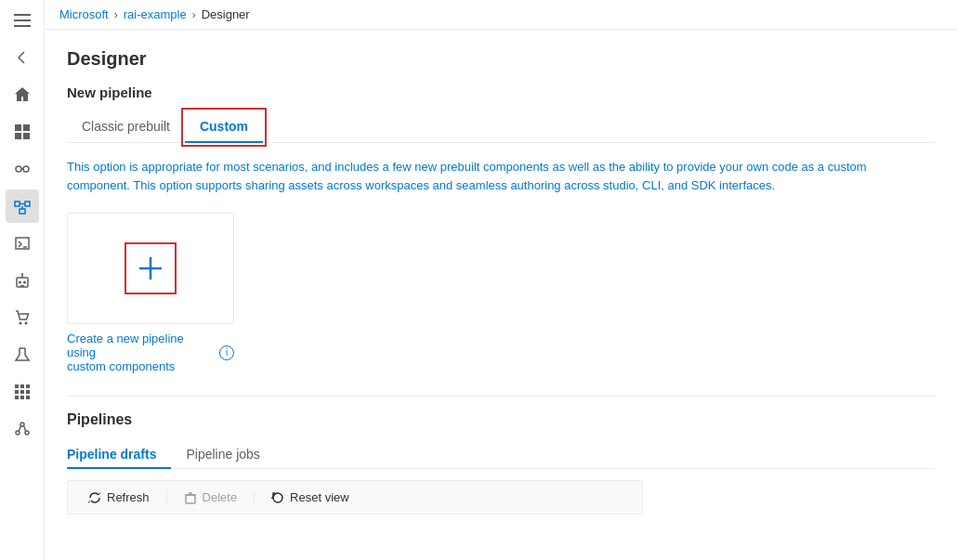 This screenshot has width=957, height=560. Describe the element at coordinates (151, 268) in the screenshot. I see `plus-icon-box` at that location.